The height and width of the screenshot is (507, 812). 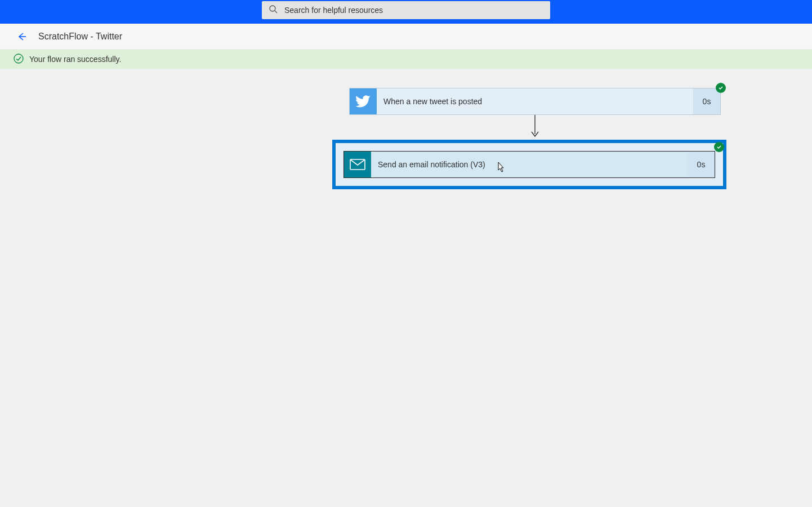 I want to click on flow-step-label: Send an email notification (V3), so click(x=529, y=164).